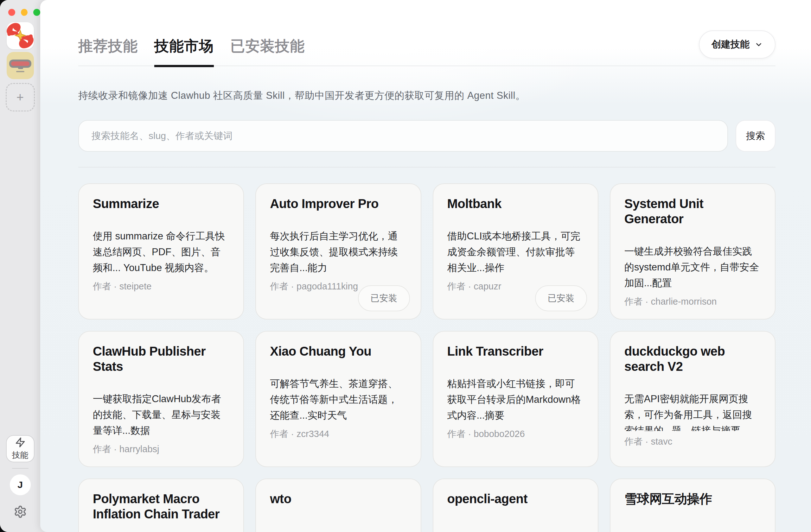  Describe the element at coordinates (516, 499) in the screenshot. I see `skill-title: opencli-agent` at that location.